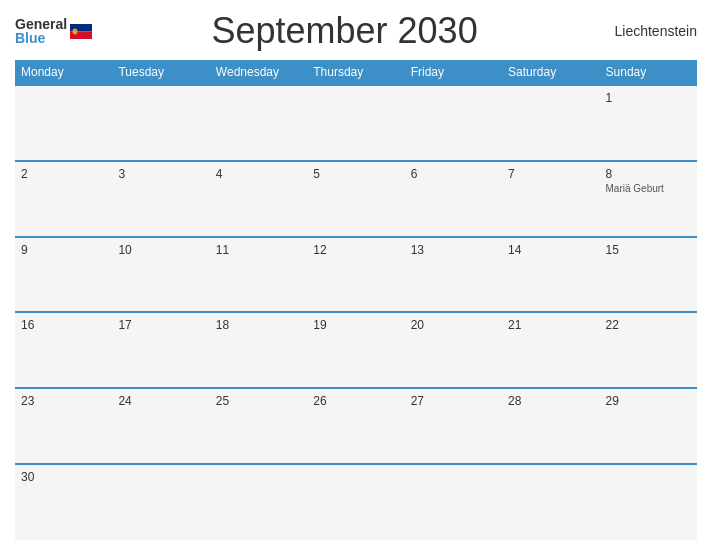 This screenshot has height=550, width=712. What do you see at coordinates (648, 350) in the screenshot?
I see `table-row: 22` at bounding box center [648, 350].